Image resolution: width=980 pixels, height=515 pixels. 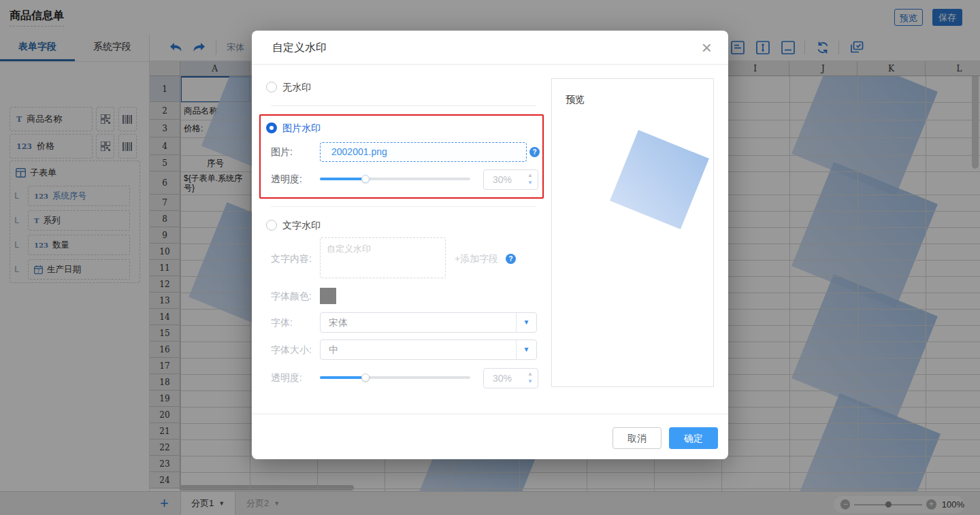 I want to click on font-size-select: 中 ▼, so click(x=429, y=350).